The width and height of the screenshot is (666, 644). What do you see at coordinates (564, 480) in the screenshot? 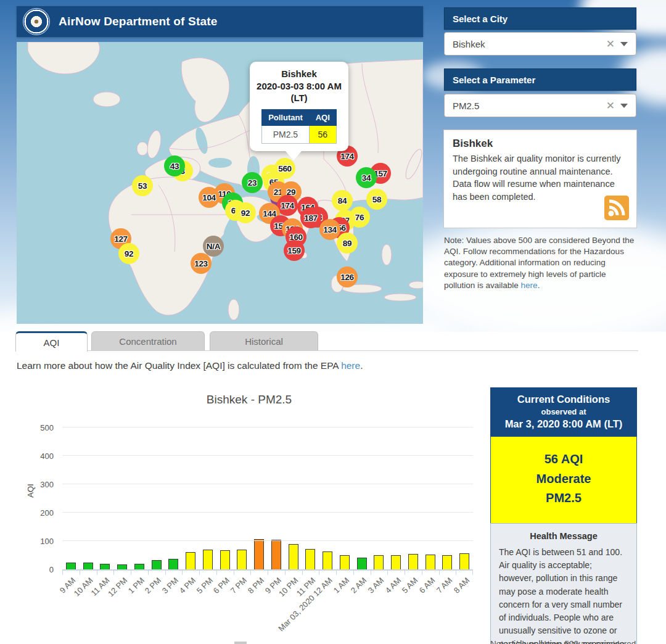
I see `aqi-summary-block: 56 AQI Moderate PM2.5` at bounding box center [564, 480].